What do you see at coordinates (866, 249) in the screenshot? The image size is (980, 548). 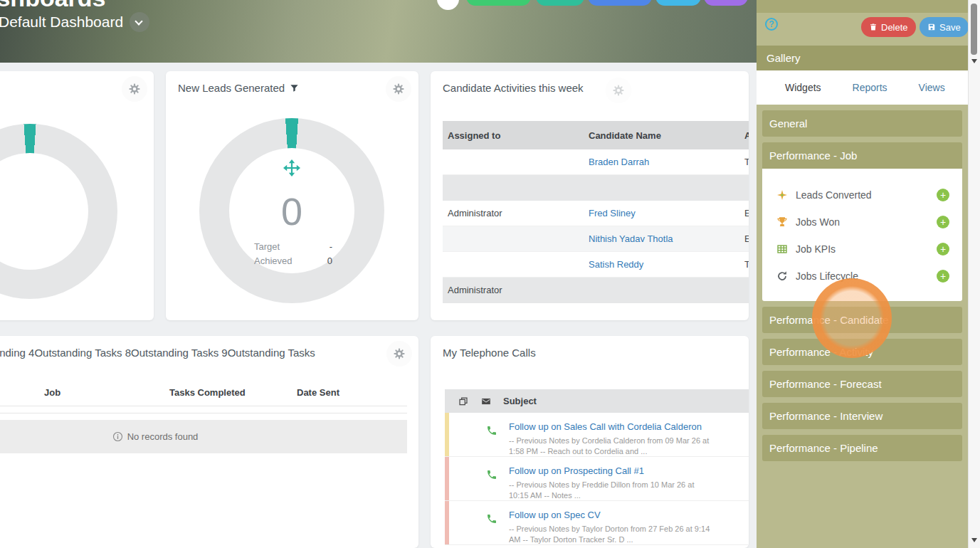 I see `widget-label: Job KPIs` at bounding box center [866, 249].